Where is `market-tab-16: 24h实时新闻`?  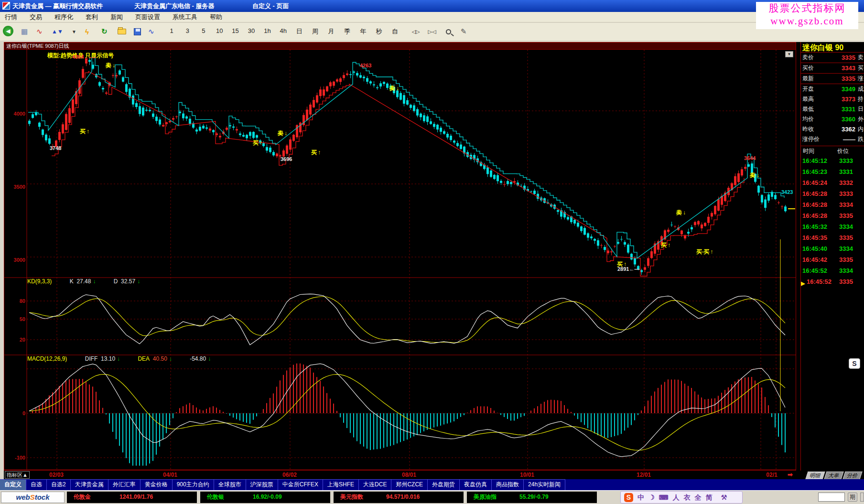 market-tab-16: 24h实时新闻 is located at coordinates (545, 484).